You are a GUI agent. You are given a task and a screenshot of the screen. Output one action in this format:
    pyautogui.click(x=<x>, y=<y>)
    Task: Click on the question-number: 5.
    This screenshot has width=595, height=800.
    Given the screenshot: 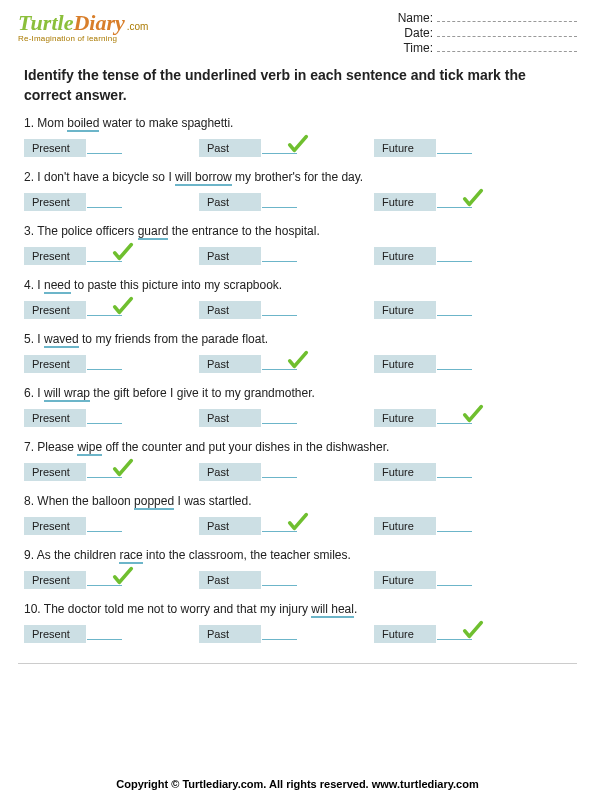 What is the action you would take?
    pyautogui.click(x=30, y=339)
    